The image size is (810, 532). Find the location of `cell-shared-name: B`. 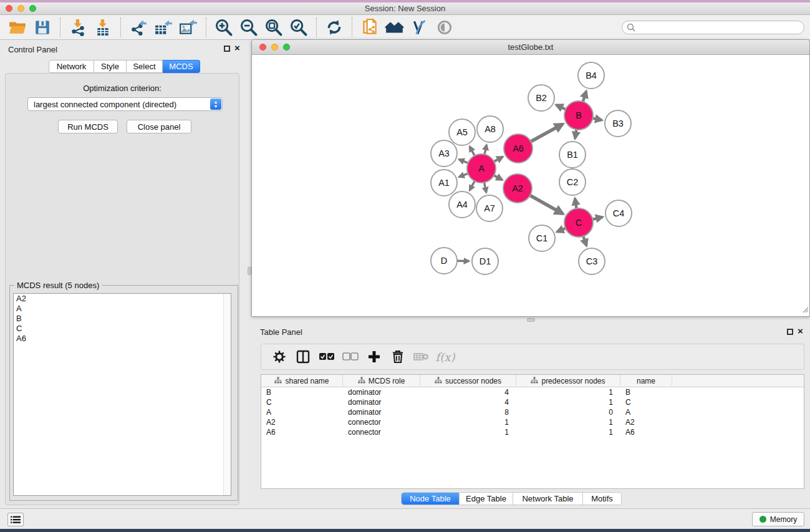

cell-shared-name: B is located at coordinates (302, 392).